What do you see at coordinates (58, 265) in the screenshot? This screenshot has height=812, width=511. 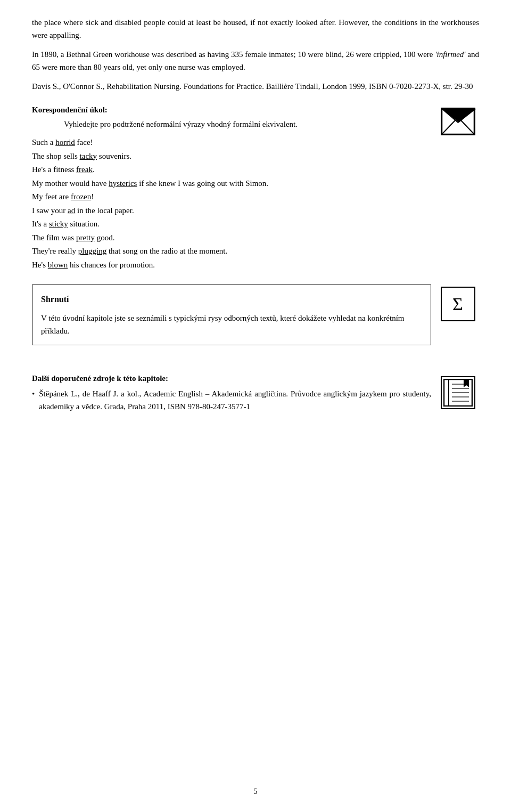 I see `underline-blown: blown` at bounding box center [58, 265].